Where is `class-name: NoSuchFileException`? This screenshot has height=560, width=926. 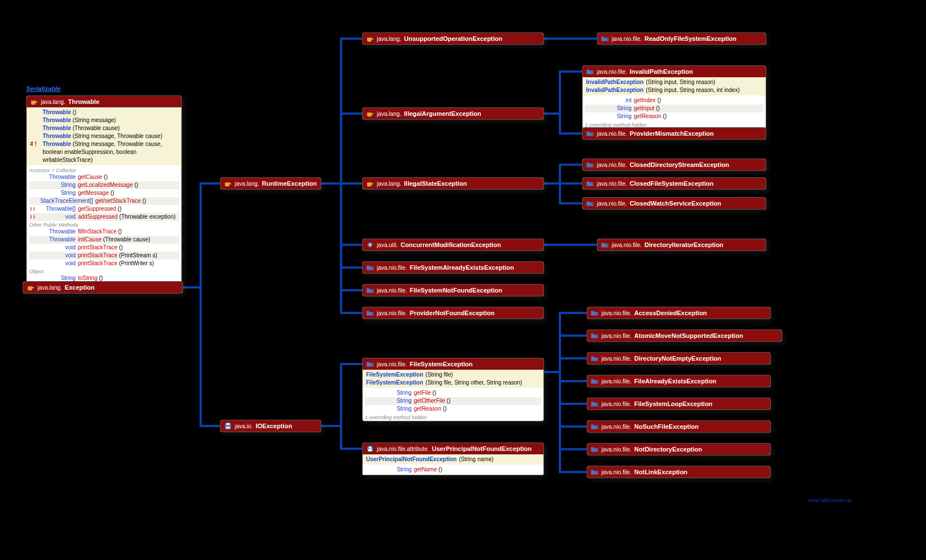
class-name: NoSuchFileException is located at coordinates (666, 427).